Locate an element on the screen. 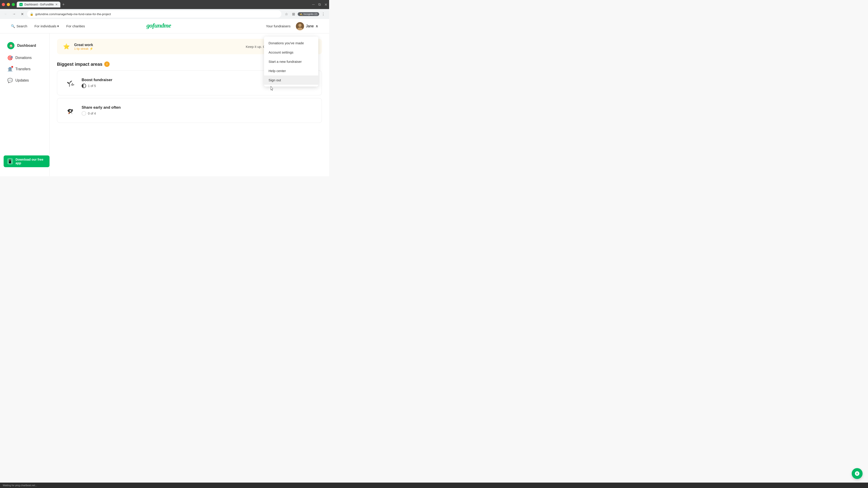 The height and width of the screenshot is (488, 868). search-icon: 🔍 is located at coordinates (13, 26).